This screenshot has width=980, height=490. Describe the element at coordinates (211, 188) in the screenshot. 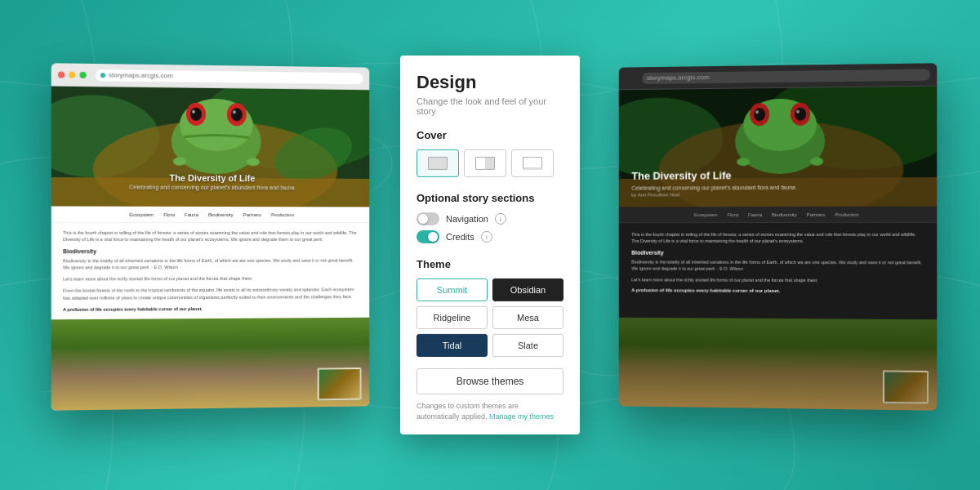

I see `left-hero-subtitle: Celebrating and conserving our planet's …` at that location.